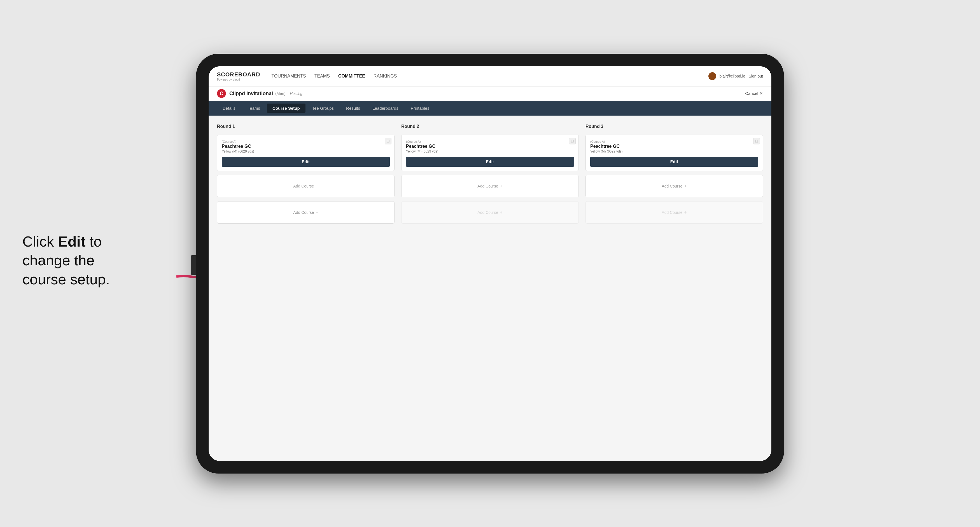  What do you see at coordinates (306, 151) in the screenshot?
I see `round-1-course-details: Yellow (M) (6629 yds)` at bounding box center [306, 151].